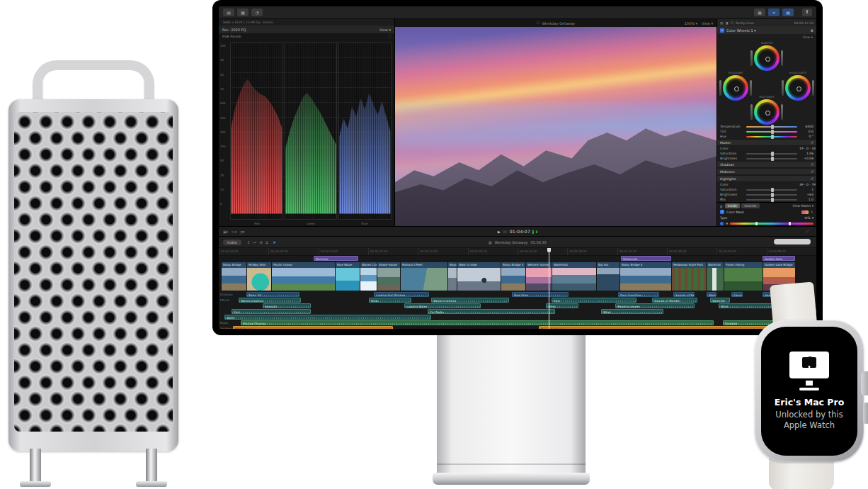 The image size is (868, 489). Describe the element at coordinates (808, 37) in the screenshot. I see `wheels-view-menu: View ▾` at that location.